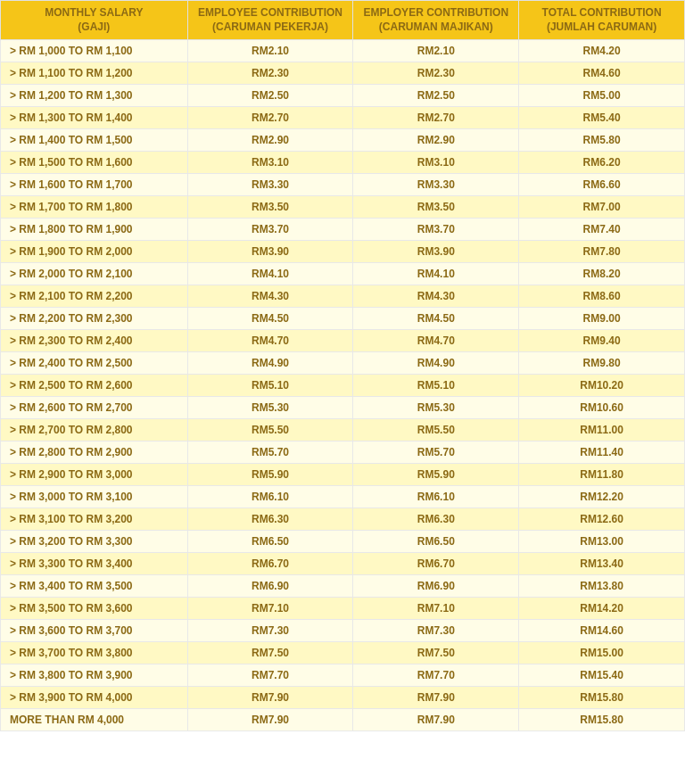 This screenshot has height=784, width=685. What do you see at coordinates (95, 162) in the screenshot?
I see `cell-salary: > RM 1,500 TO RM 1,600` at bounding box center [95, 162].